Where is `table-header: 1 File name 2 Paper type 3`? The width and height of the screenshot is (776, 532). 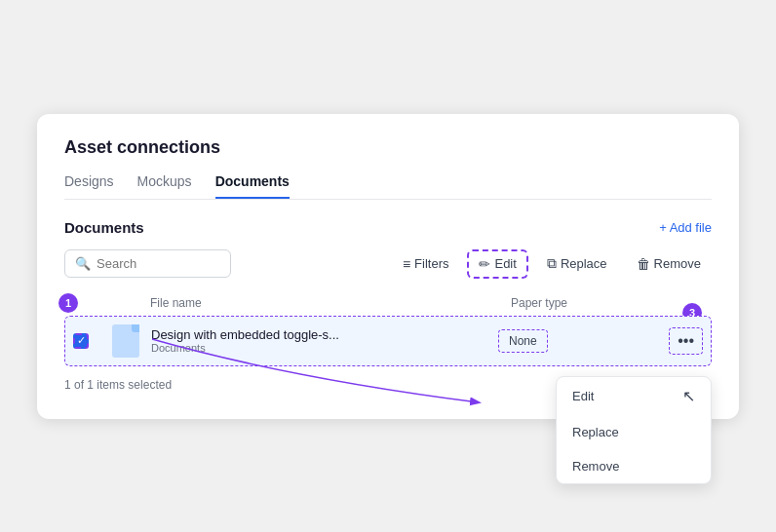 table-header: 1 File name 2 Paper type 3 is located at coordinates (388, 303).